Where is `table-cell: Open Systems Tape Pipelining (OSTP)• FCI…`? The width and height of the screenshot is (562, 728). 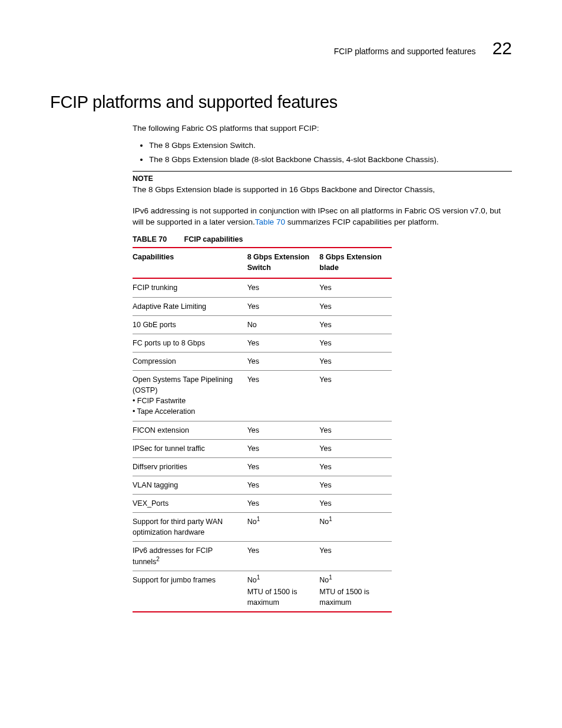 table-cell: Open Systems Tape Pipelining (OSTP)• FCI… is located at coordinates (190, 396).